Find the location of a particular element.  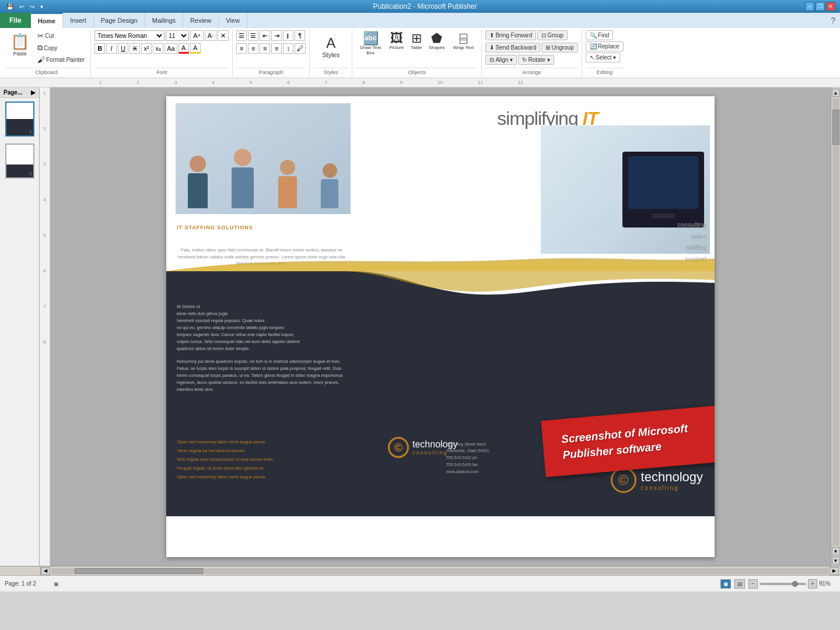

bullets-button: ☰ is located at coordinates (242, 36).